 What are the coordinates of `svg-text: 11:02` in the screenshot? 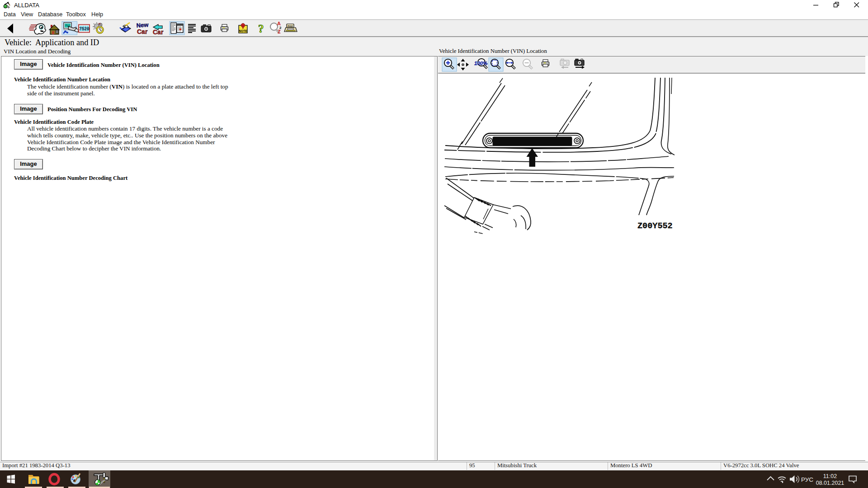 It's located at (830, 476).